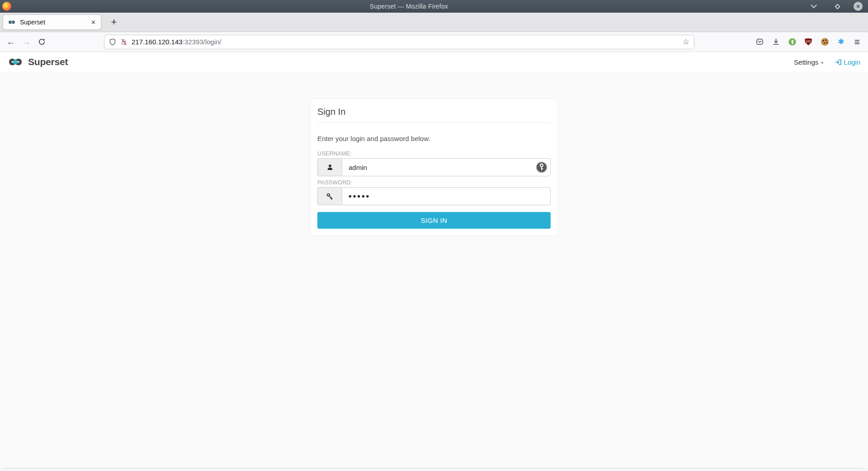  I want to click on pocket-icon, so click(760, 42).